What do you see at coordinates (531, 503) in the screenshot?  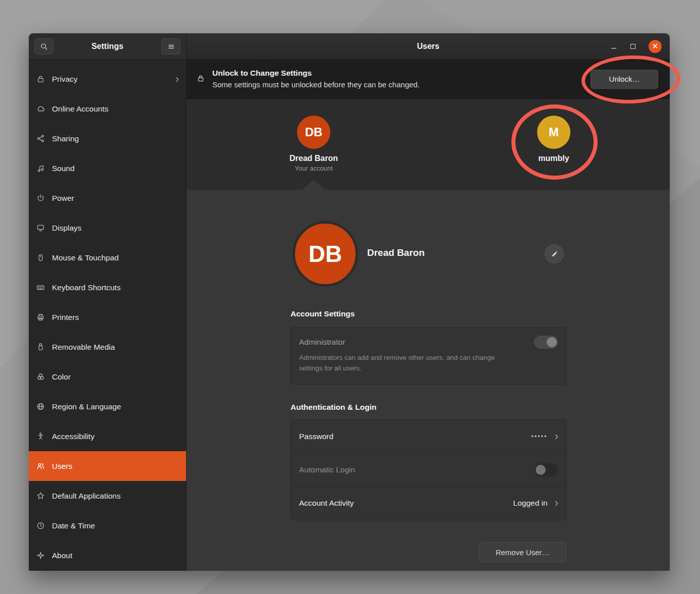 I see `account-activity-value: Logged in` at bounding box center [531, 503].